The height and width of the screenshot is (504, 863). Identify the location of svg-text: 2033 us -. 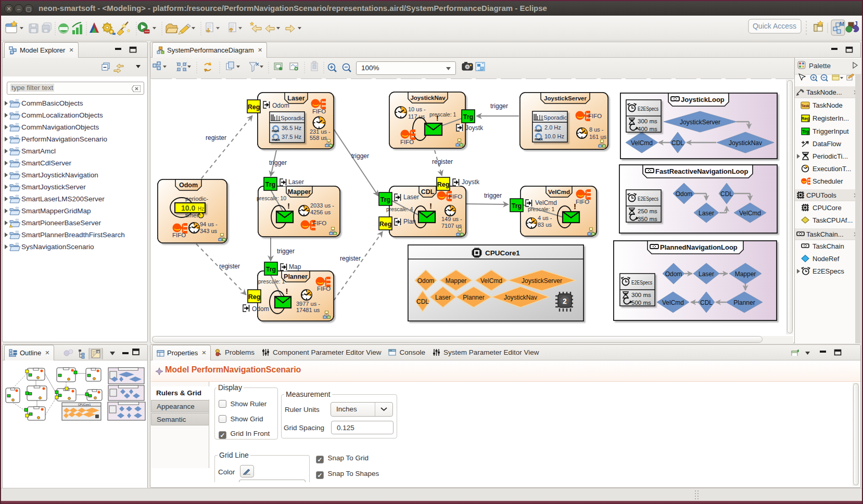
(322, 205).